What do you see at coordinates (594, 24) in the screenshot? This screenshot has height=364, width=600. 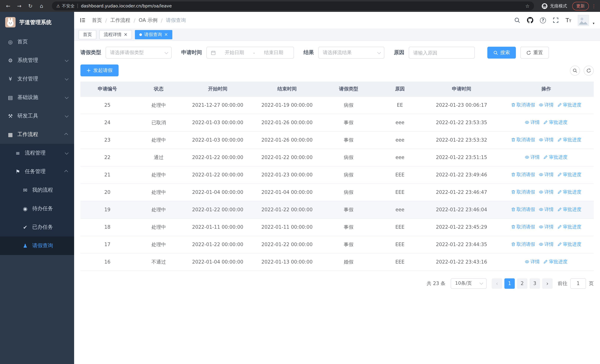 I see `chevron-down-icon: ▾` at bounding box center [594, 24].